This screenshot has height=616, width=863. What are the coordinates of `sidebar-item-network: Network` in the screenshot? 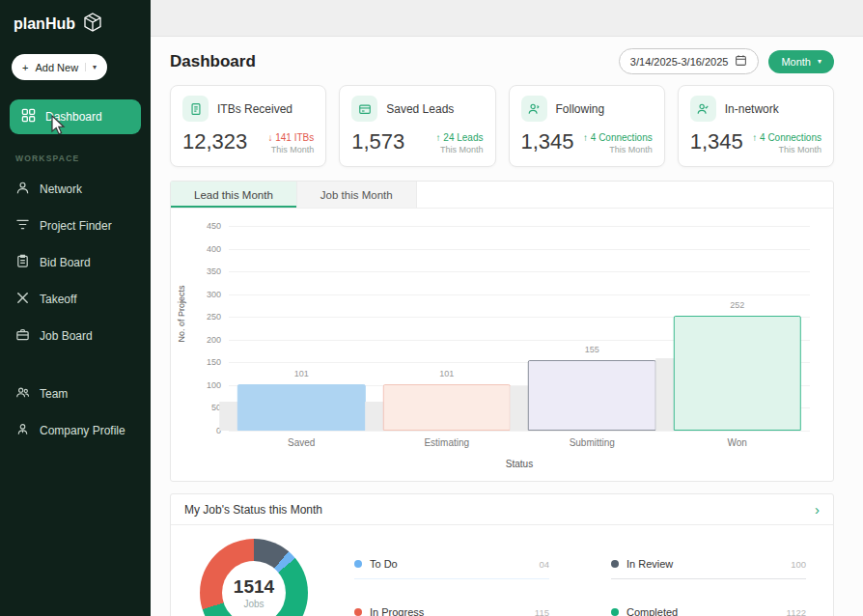 It's located at (75, 189).